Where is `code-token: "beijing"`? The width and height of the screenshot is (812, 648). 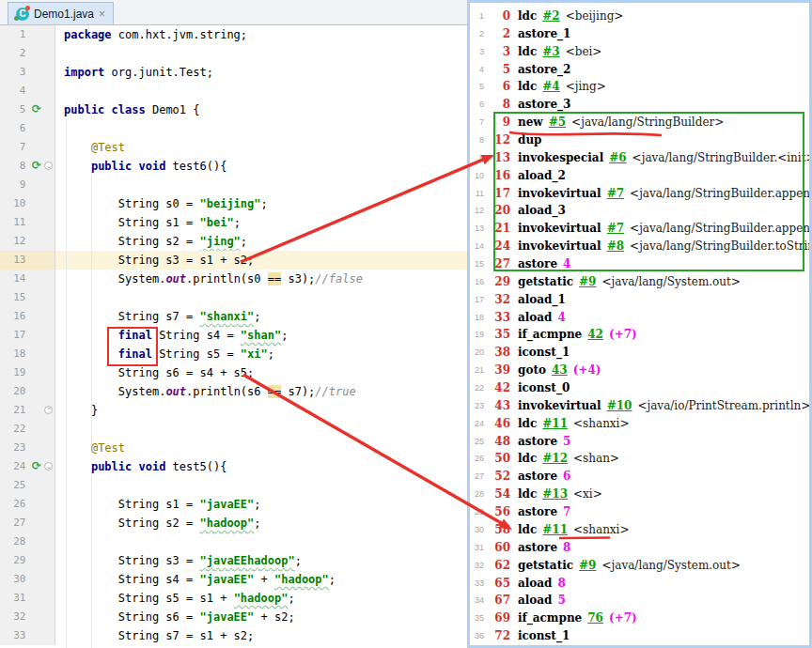
code-token: "beijing" is located at coordinates (231, 204).